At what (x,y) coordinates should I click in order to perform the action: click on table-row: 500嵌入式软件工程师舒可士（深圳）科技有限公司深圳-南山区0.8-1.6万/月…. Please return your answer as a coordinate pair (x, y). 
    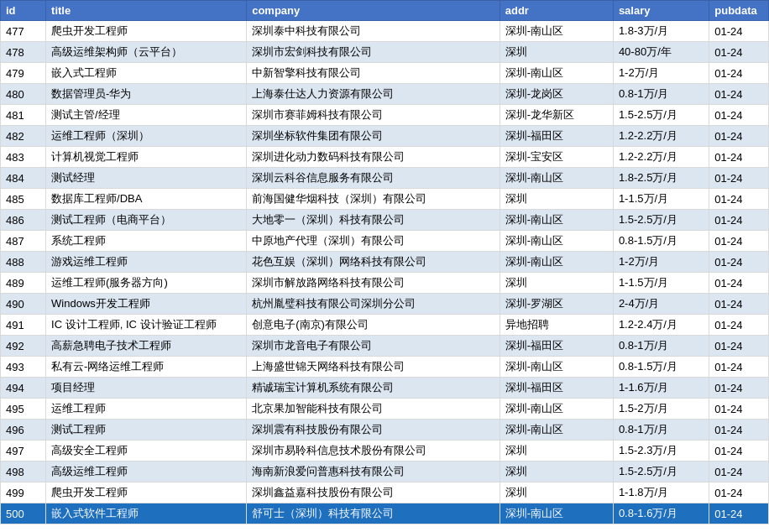
    Looking at the image, I should click on (384, 514).